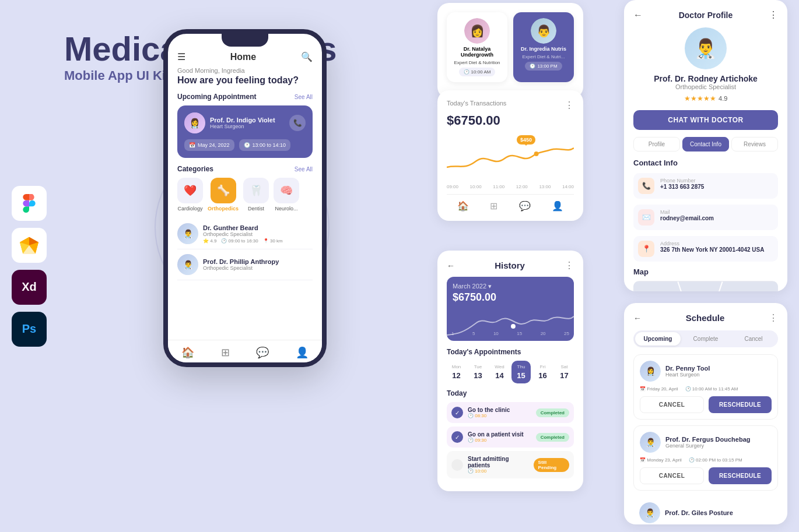  Describe the element at coordinates (245, 80) in the screenshot. I see `greeting-main: How are you feeling today?` at that location.